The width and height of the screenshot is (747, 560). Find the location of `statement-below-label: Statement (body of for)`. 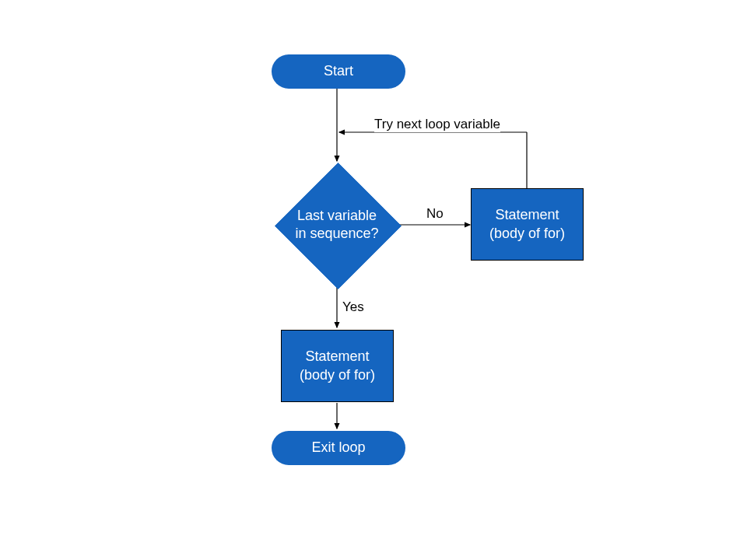

statement-below-label: Statement (body of for) is located at coordinates (338, 366).